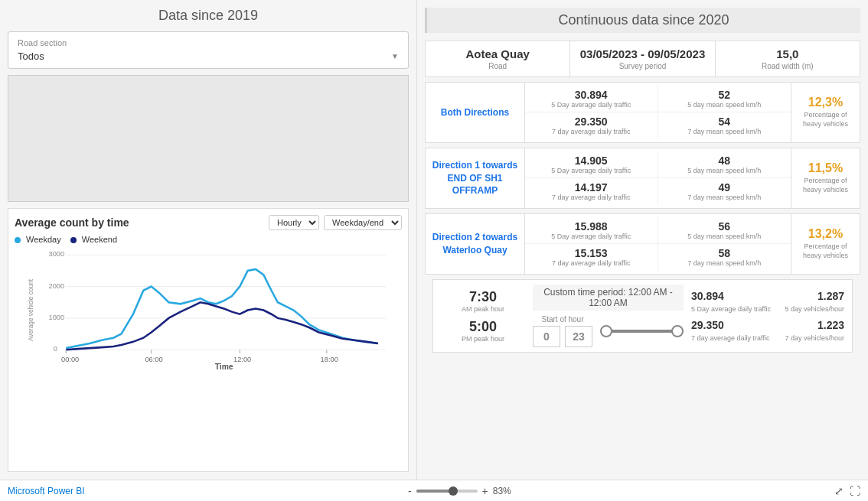 This screenshot has height=501, width=868. I want to click on chart-area: 3000 2000 1000 0 Average vehicle count, so click(208, 308).